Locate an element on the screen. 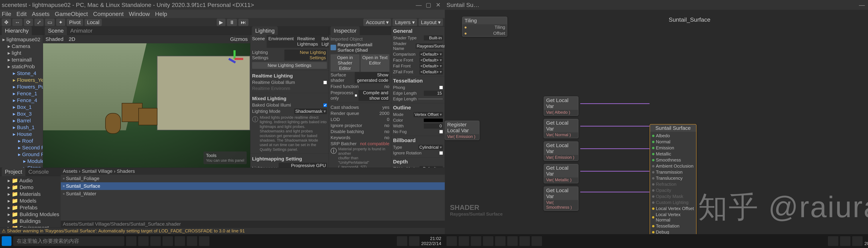 Image resolution: width=868 pixels, height=248 pixels. open-shader-editor-button: Open in Shader Editor is located at coordinates (345, 63).